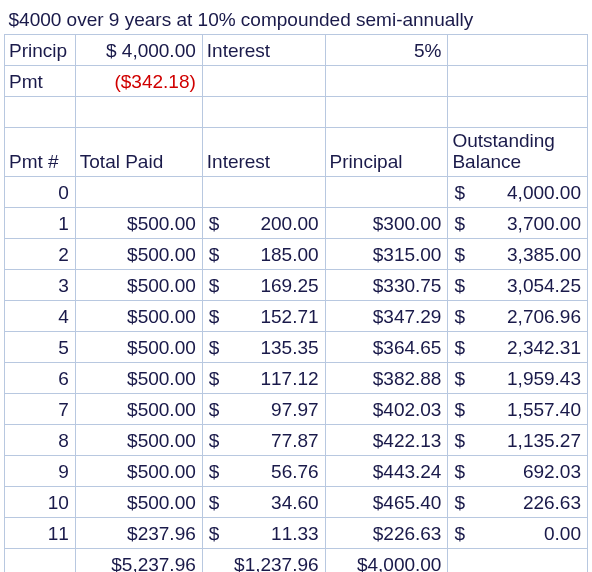 This screenshot has width=592, height=572. Describe the element at coordinates (386, 50) in the screenshot. I see `value-interest-rate: 5%` at that location.